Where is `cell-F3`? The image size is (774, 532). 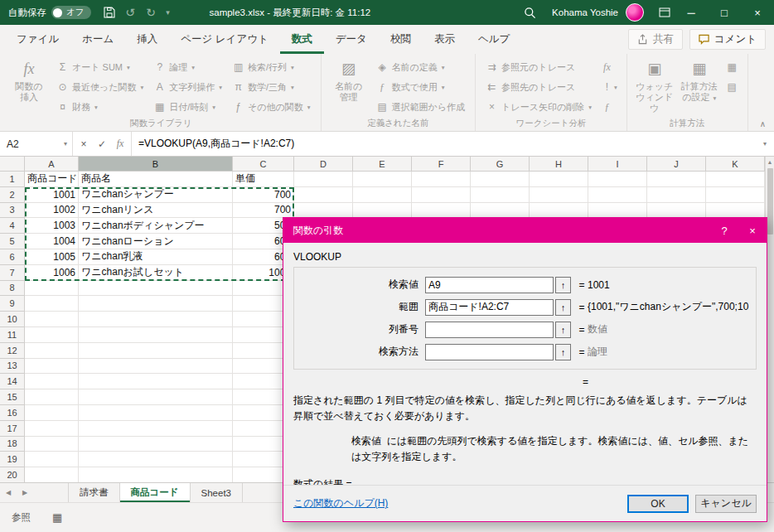 cell-F3 is located at coordinates (441, 210).